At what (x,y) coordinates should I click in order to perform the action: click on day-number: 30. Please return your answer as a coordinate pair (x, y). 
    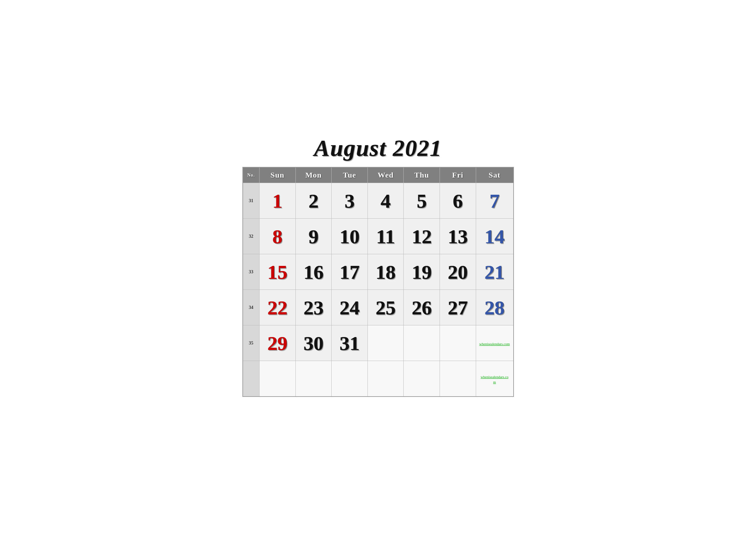
    Looking at the image, I should click on (313, 343).